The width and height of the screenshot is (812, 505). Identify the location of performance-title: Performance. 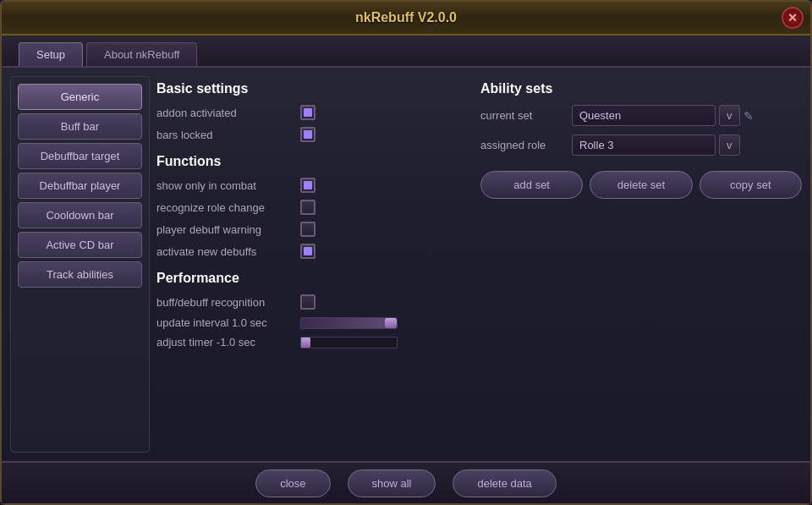
(315, 278).